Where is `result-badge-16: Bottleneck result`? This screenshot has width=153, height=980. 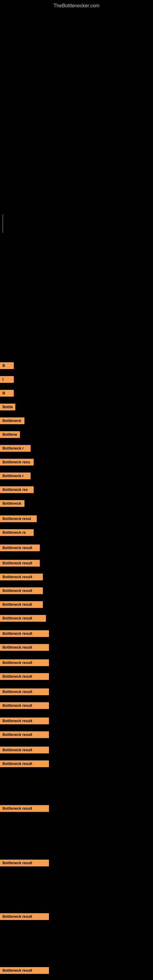 result-badge-16: Bottleneck result is located at coordinates (21, 591).